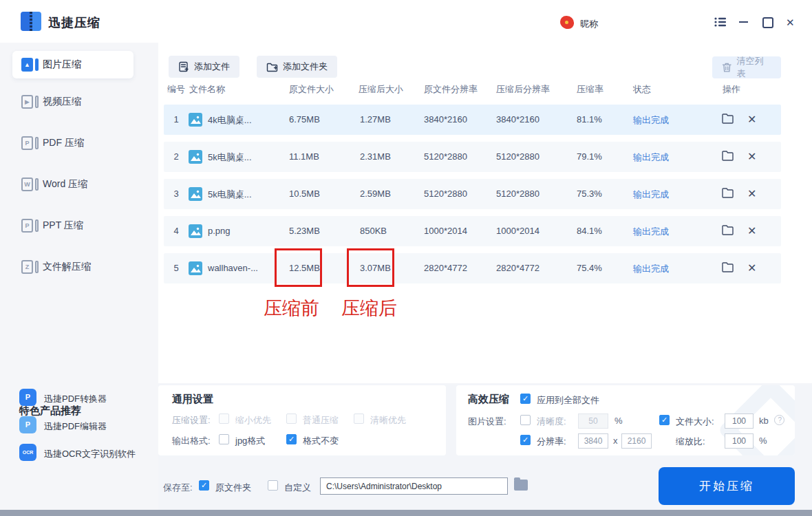 This screenshot has width=812, height=516. Describe the element at coordinates (376, 157) in the screenshot. I see `comp-size: 2.31MB` at that location.